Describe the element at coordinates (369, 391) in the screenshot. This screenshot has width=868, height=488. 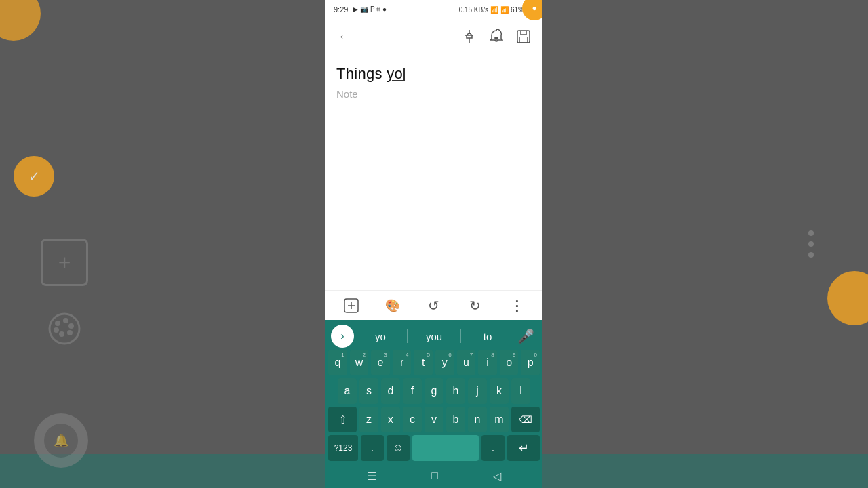
I see `key-s: s` at that location.